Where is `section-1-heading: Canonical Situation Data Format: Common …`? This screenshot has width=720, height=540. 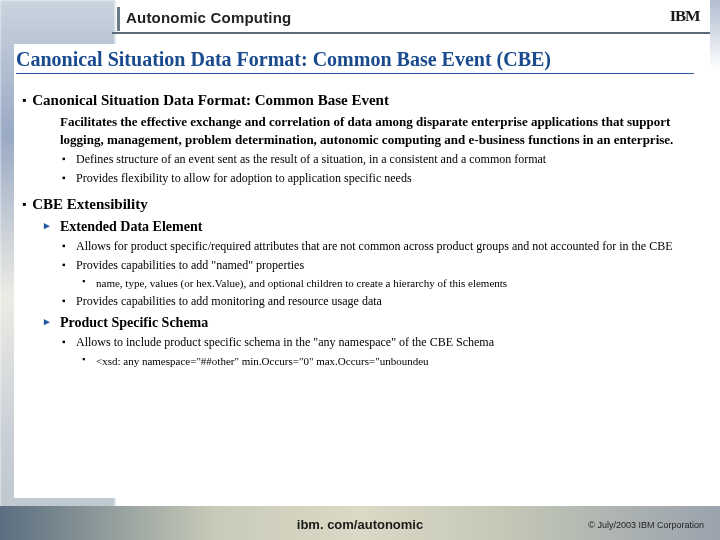
section-1-heading: Canonical Situation Data Format: Common … is located at coordinates (364, 100).